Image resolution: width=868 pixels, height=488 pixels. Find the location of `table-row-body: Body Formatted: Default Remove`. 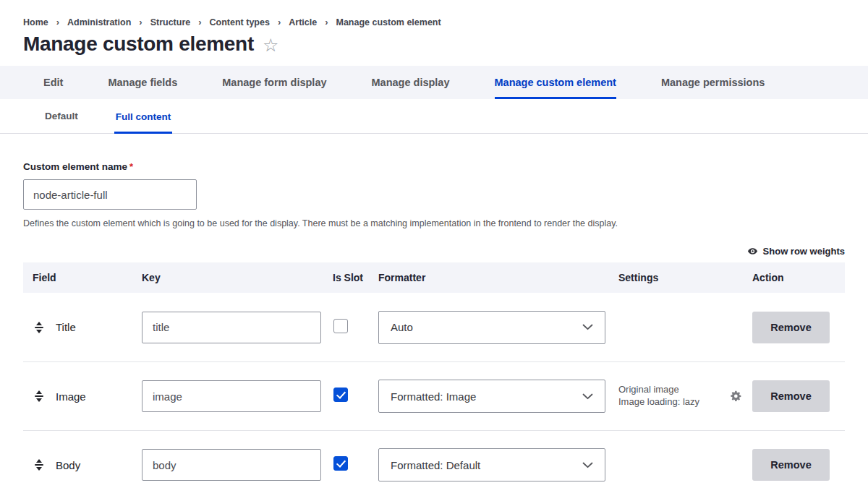

table-row-body: Body Formatted: Default Remove is located at coordinates (434, 459).